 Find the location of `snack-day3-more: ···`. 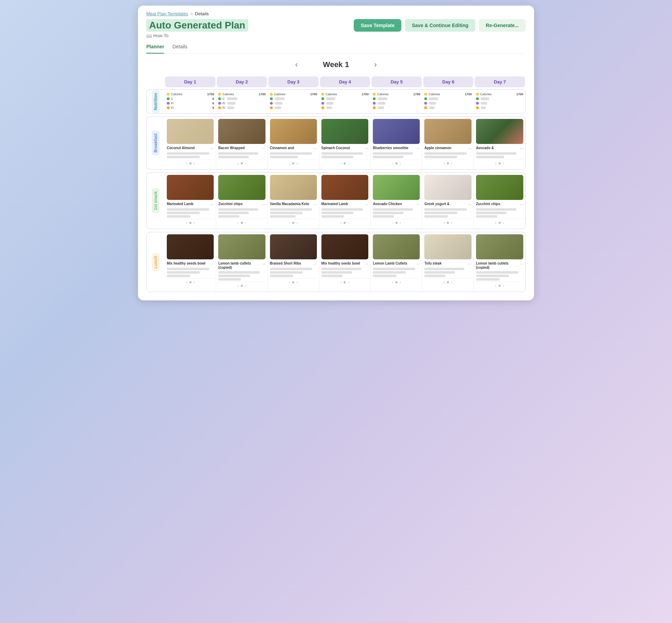

snack-day3-more: ··· is located at coordinates (315, 204).